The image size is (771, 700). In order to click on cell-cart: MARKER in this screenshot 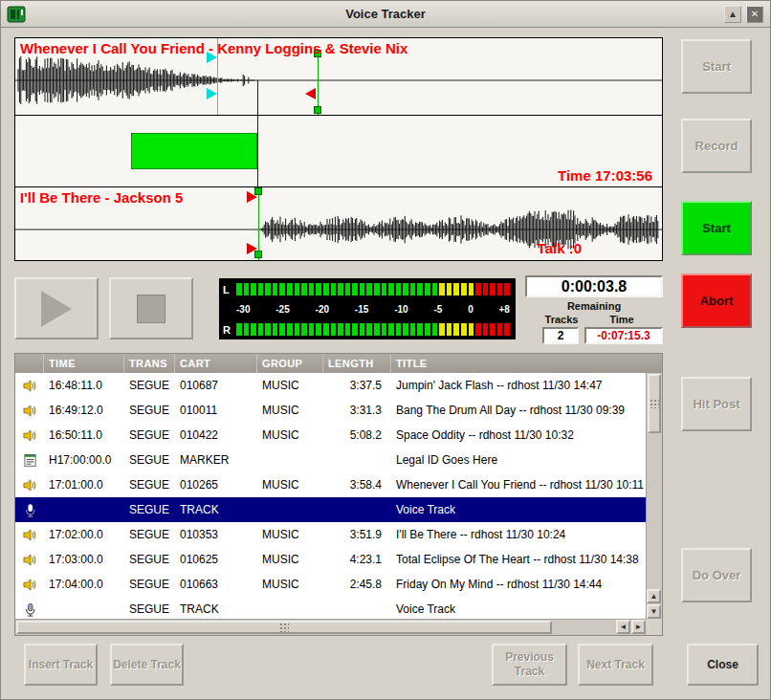, I will do `click(216, 460)`.